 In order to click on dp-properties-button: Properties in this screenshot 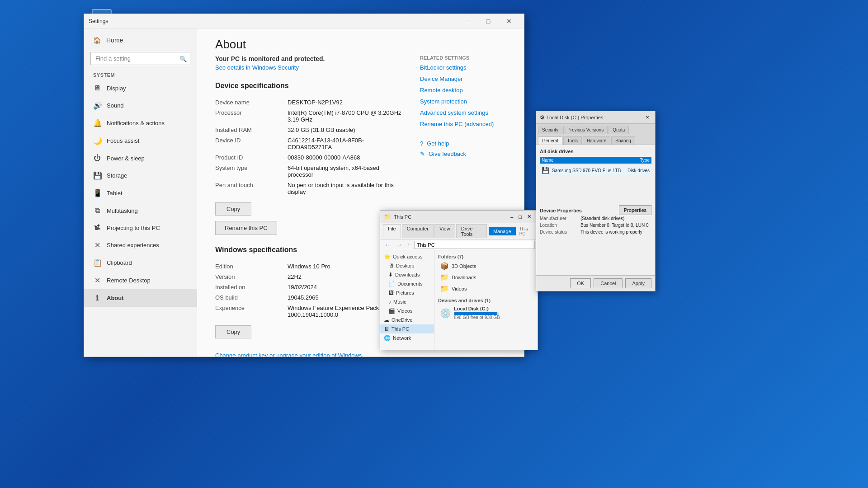, I will do `click(635, 210)`.